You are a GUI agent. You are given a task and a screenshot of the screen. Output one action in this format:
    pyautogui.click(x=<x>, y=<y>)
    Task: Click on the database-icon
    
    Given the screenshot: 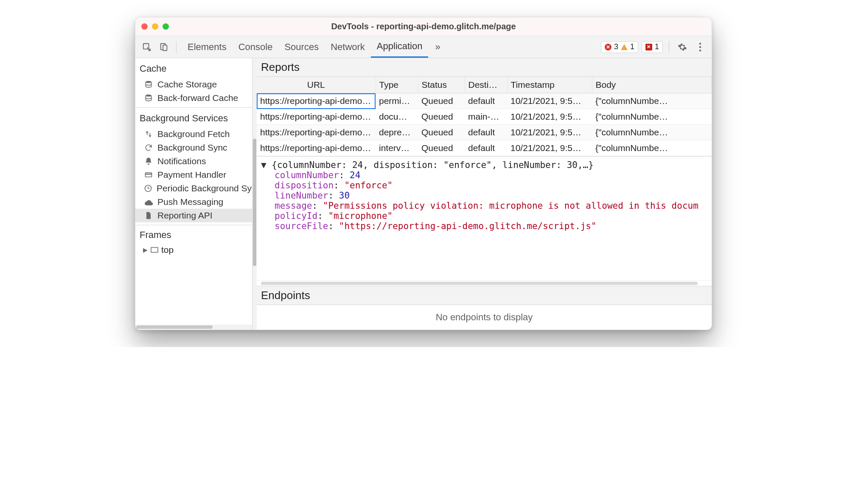 What is the action you would take?
    pyautogui.click(x=149, y=84)
    